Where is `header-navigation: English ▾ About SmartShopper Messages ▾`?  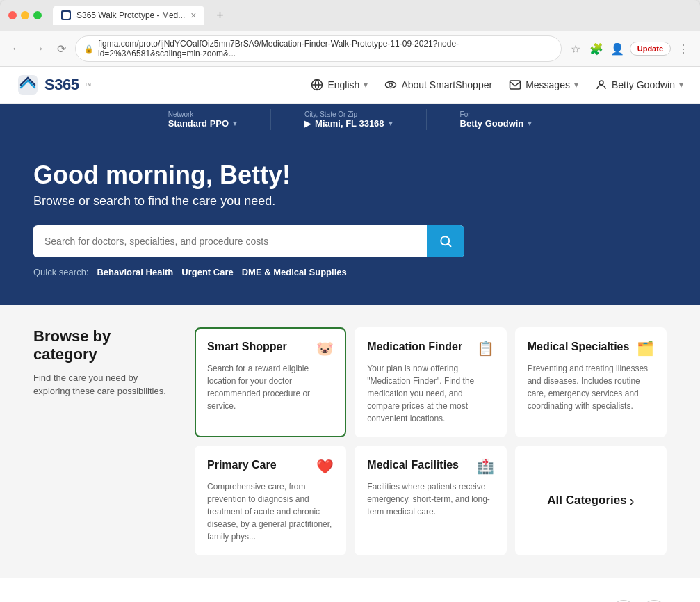
header-navigation: English ▾ About SmartShopper Messages ▾ is located at coordinates (497, 85).